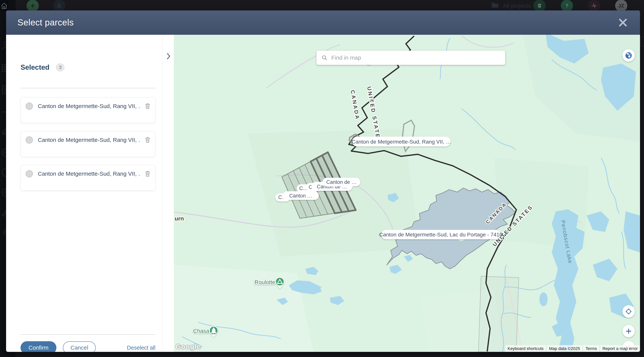 The image size is (644, 357). Describe the element at coordinates (402, 142) in the screenshot. I see `parcel-rang-pill: Canton de Metgermette-Sud, Rang VII, …` at that location.